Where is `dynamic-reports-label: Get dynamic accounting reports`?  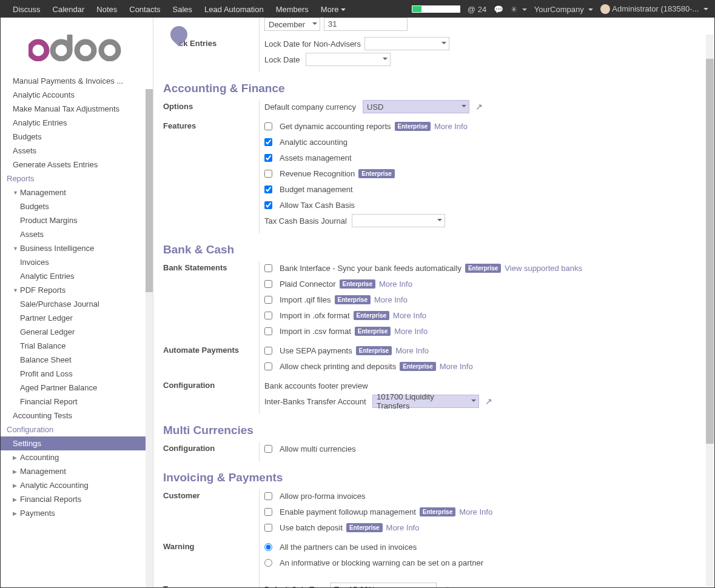 dynamic-reports-label: Get dynamic accounting reports is located at coordinates (335, 126).